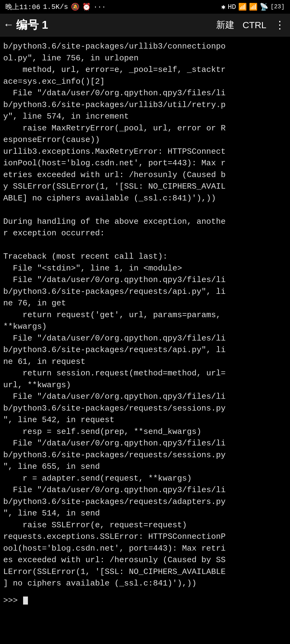 Image resolution: width=290 pixels, height=644 pixels. Describe the element at coordinates (280, 25) in the screenshot. I see `menu-button: ⋮` at that location.